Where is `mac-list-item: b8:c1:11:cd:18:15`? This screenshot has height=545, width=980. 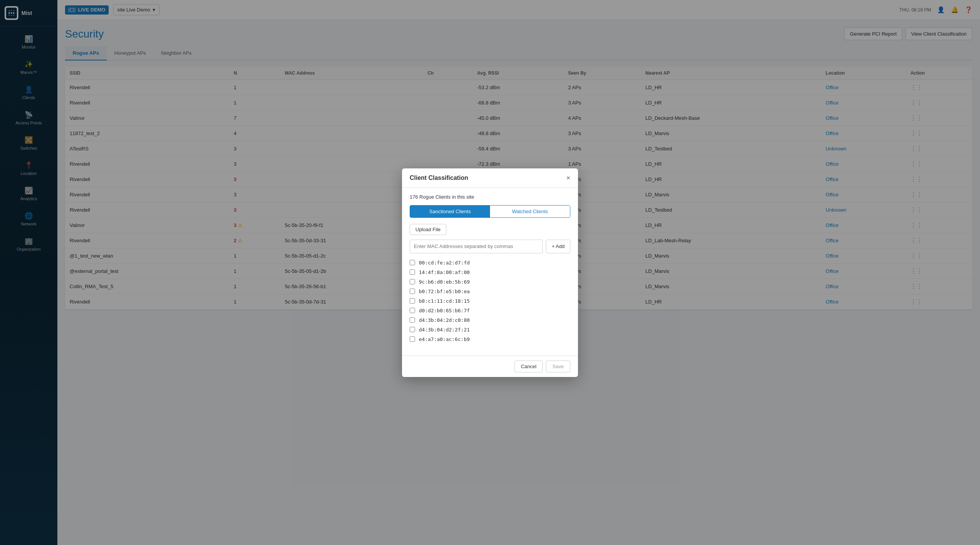 mac-list-item: b8:c1:11:cd:18:15 is located at coordinates (490, 301).